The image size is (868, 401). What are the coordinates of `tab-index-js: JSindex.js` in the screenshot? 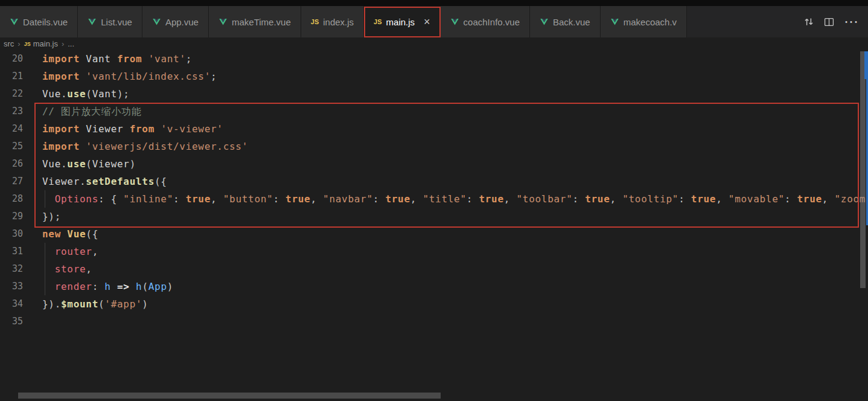 It's located at (333, 22).